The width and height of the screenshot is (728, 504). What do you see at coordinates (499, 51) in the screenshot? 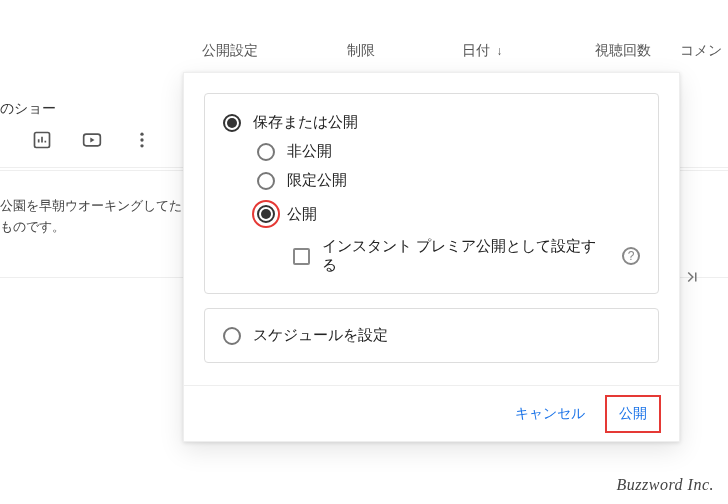
I see `arrow-down-icon: ↓` at bounding box center [499, 51].